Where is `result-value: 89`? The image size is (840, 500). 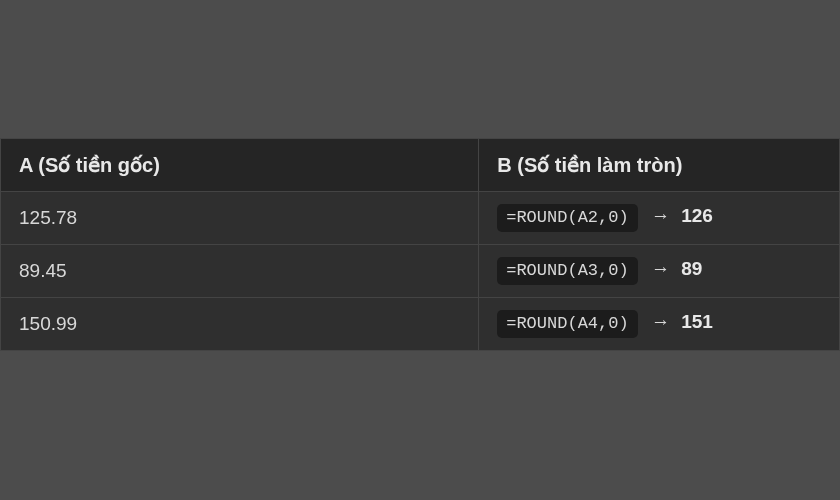
result-value: 89 is located at coordinates (692, 268).